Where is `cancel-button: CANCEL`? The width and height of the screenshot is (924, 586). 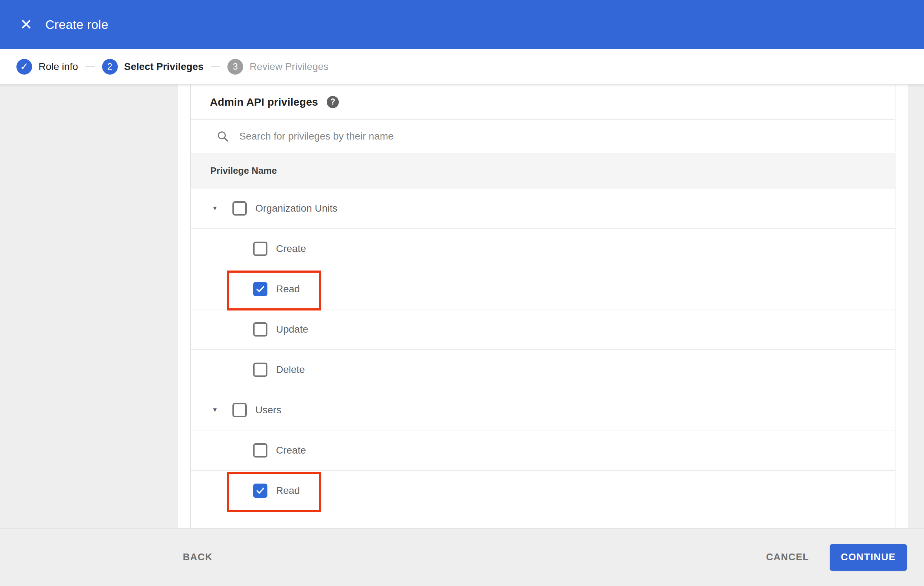
cancel-button: CANCEL is located at coordinates (787, 558).